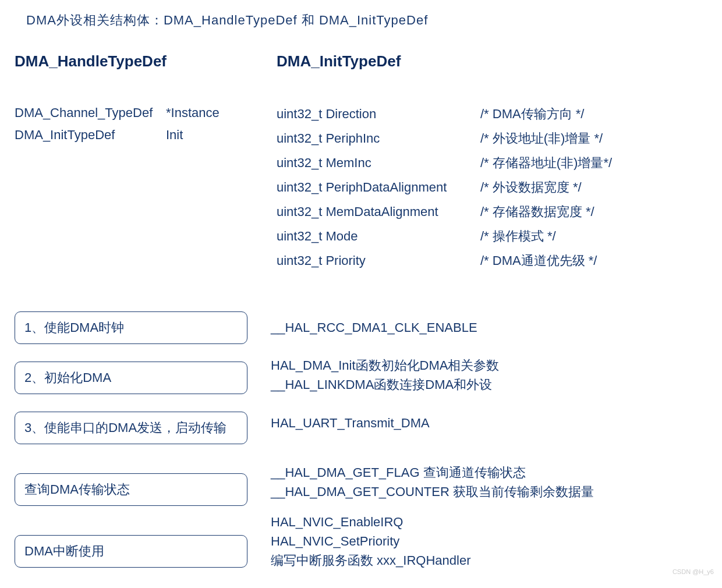 This screenshot has width=722, height=588. I want to click on table-row: DMA_InitTypeDef Init, so click(137, 135).